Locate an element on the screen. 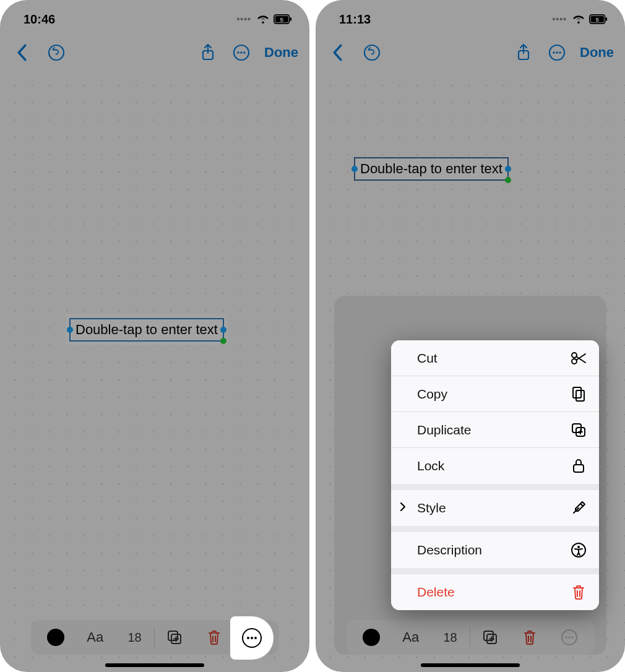 This screenshot has height=672, width=625. status-bar: 11:13 •••• 5 is located at coordinates (470, 17).